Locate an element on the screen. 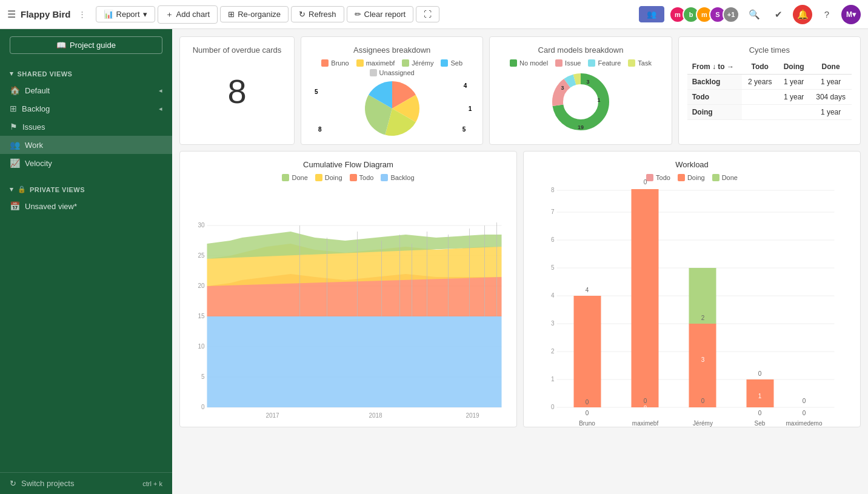 This screenshot has width=868, height=494. hamburger-icon: ☰ is located at coordinates (12, 15).